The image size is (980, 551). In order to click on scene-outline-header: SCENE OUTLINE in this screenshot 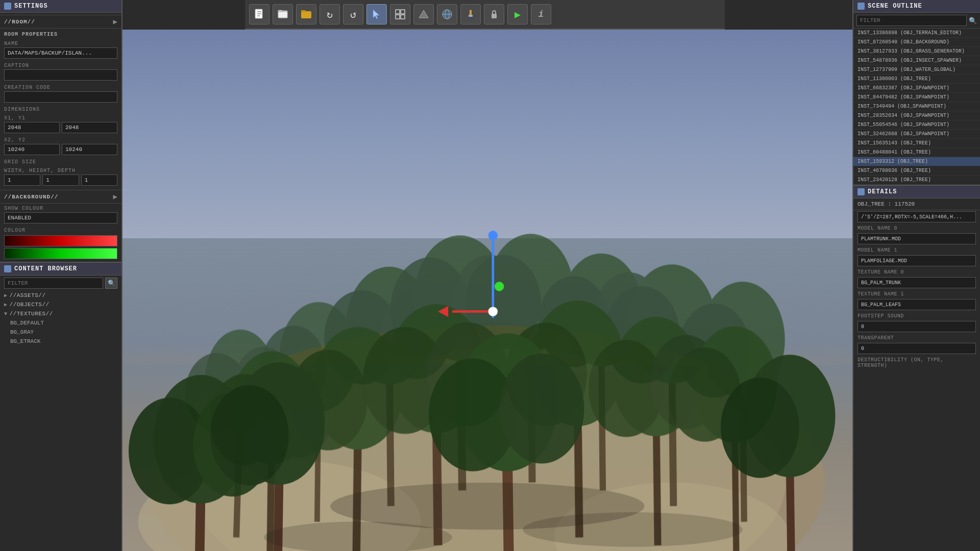, I will do `click(917, 6)`.